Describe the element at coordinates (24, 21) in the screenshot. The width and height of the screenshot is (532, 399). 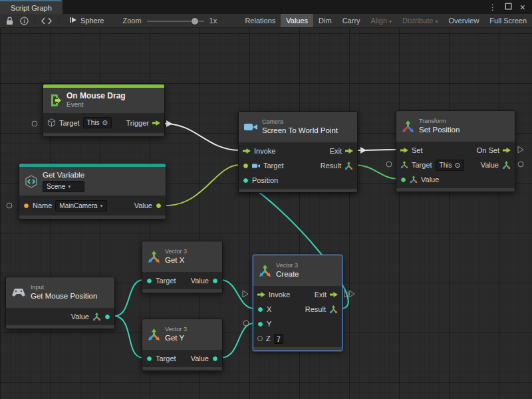
I see `info-icon` at that location.